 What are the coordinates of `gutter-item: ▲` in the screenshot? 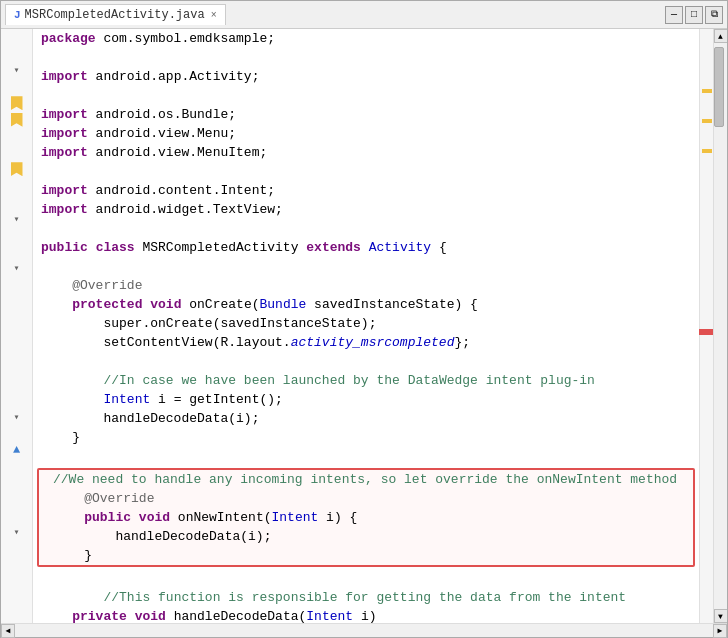 It's located at (16, 450).